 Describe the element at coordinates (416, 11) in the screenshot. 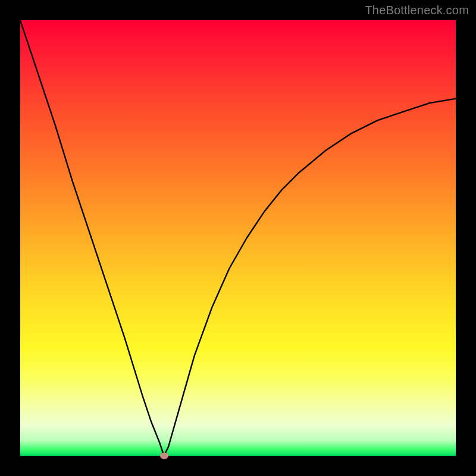

I see `watermark-text: TheBottleneck.com` at that location.